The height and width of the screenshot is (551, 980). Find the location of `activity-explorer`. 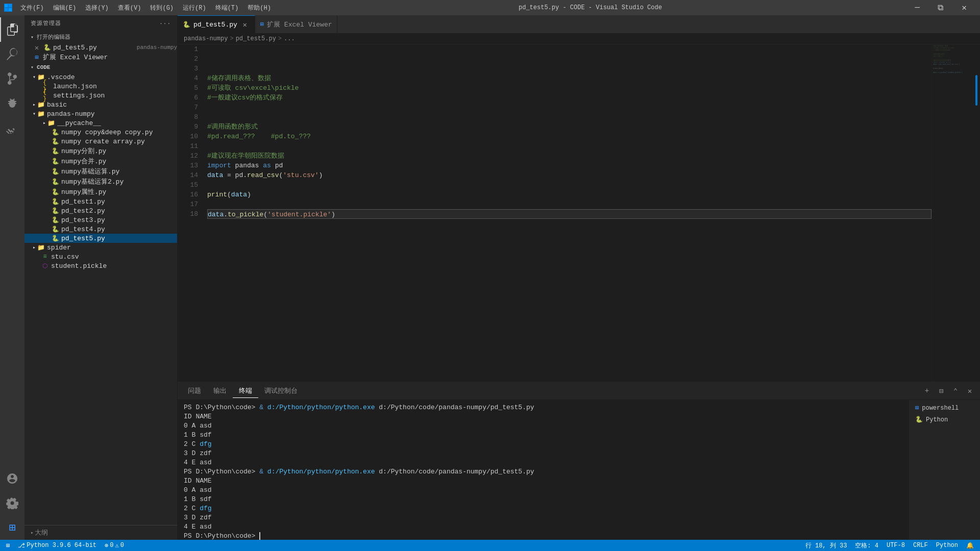

activity-explorer is located at coordinates (12, 30).